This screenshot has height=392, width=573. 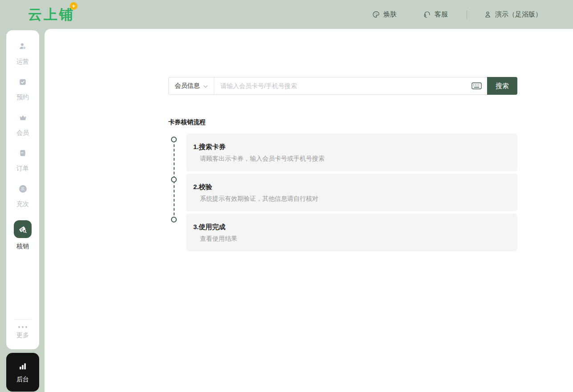 I want to click on sidebar-item-orders: 订单, so click(x=23, y=161).